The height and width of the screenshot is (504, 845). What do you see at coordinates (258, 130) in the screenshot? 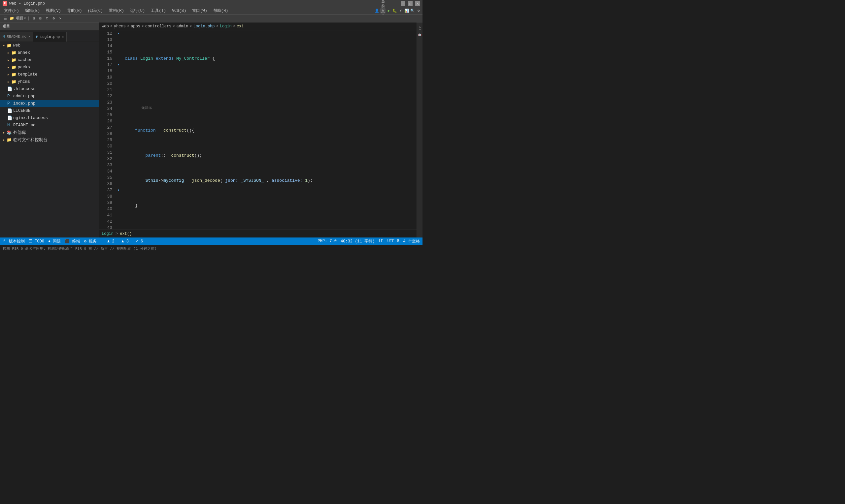
I see `code-container: 12 13 14 15 16 17 18 19 20 21 22 23 24 2…` at bounding box center [258, 130].